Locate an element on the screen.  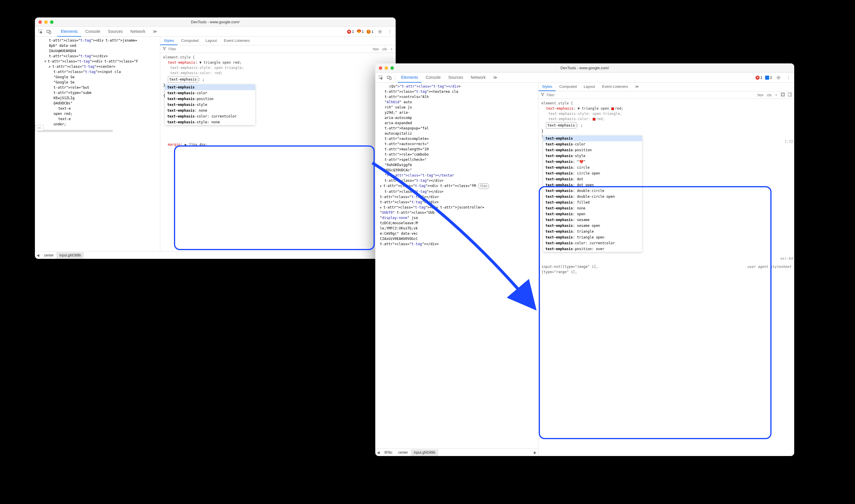
dom-line: aria-expanded is located at coordinates (458, 123).